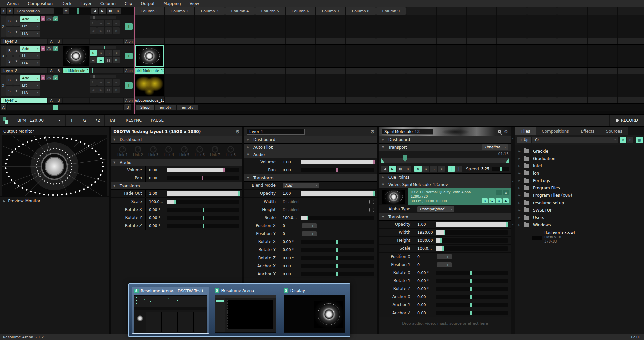 This screenshot has width=644, height=340. Describe the element at coordinates (103, 11) in the screenshot. I see `header-transport-1: ▶` at that location.